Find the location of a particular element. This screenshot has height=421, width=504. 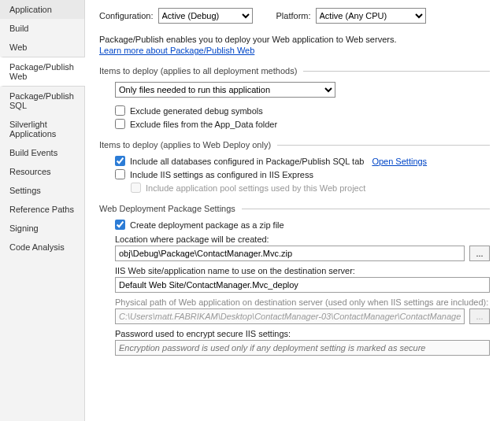

sidebar-item-build-events: Build Events is located at coordinates (43, 153).